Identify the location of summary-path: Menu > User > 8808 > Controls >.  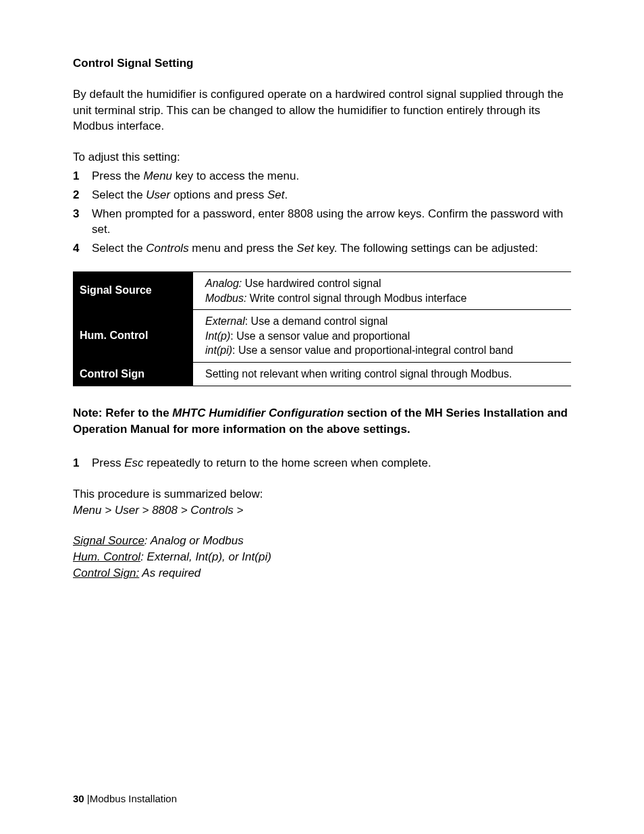
(322, 511).